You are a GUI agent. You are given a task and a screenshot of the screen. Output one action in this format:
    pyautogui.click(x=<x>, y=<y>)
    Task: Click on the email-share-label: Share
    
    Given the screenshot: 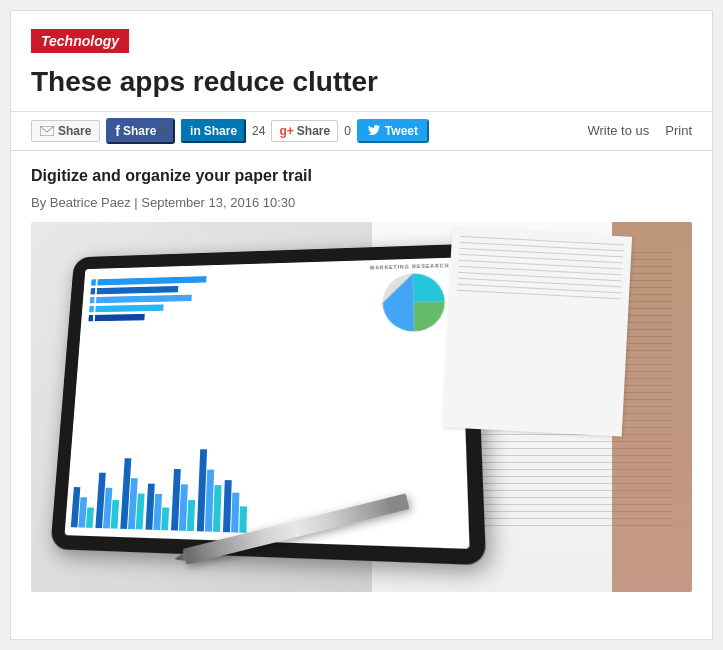 What is the action you would take?
    pyautogui.click(x=74, y=131)
    